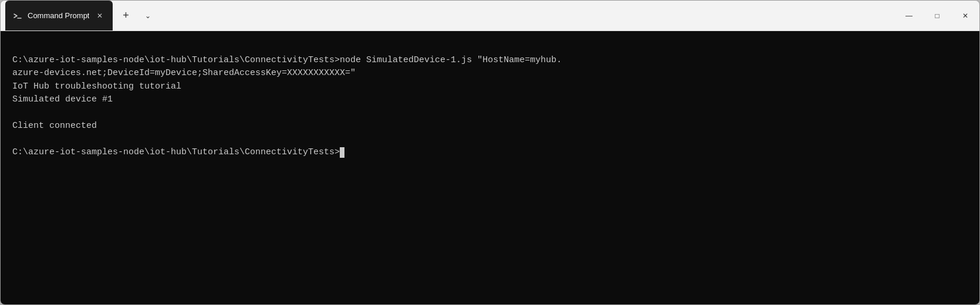 The width and height of the screenshot is (980, 305). Describe the element at coordinates (937, 15) in the screenshot. I see `window-controls: — □ ✕` at that location.